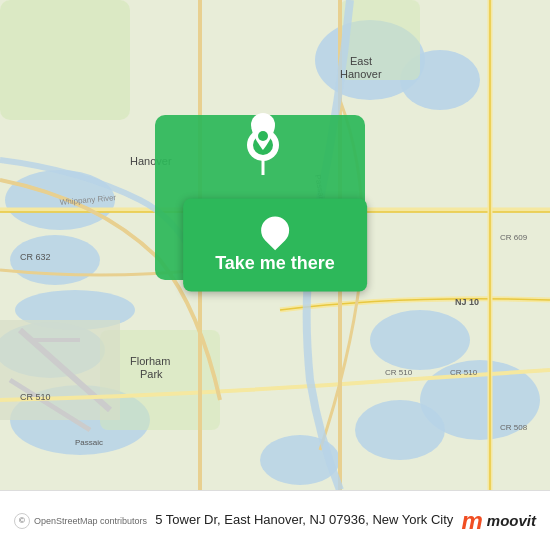 The image size is (550, 550). I want to click on svg-text: East, so click(361, 61).